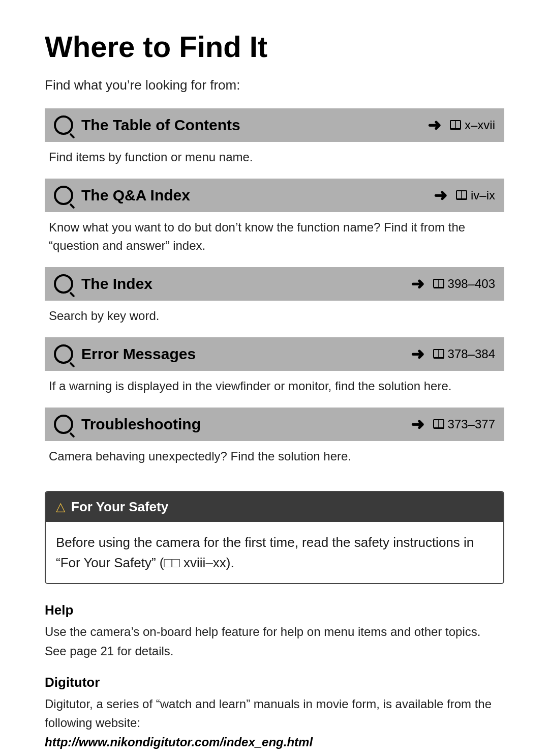 Image resolution: width=549 pixels, height=756 pixels. I want to click on help-title: Help, so click(274, 610).